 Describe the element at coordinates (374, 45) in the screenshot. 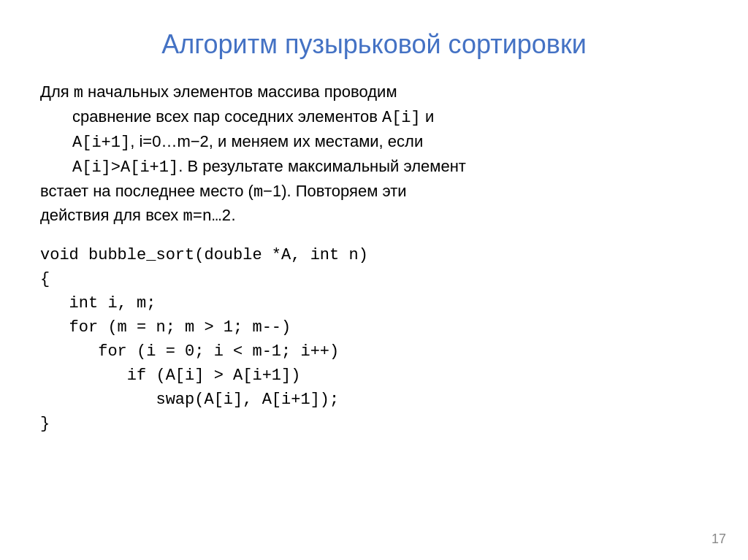

I see `slide-title: Алгоритм пузырьковой сортировки` at that location.